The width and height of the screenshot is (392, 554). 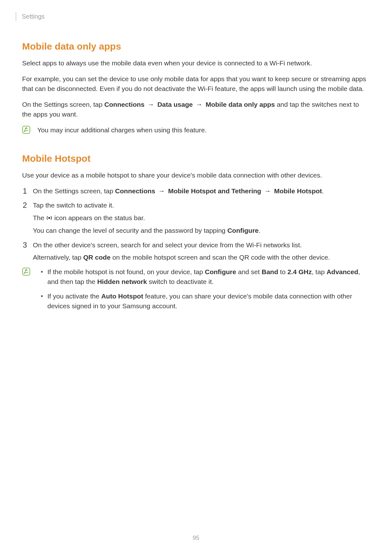 What do you see at coordinates (122, 296) in the screenshot?
I see `bold-term: Auto Hotspot` at bounding box center [122, 296].